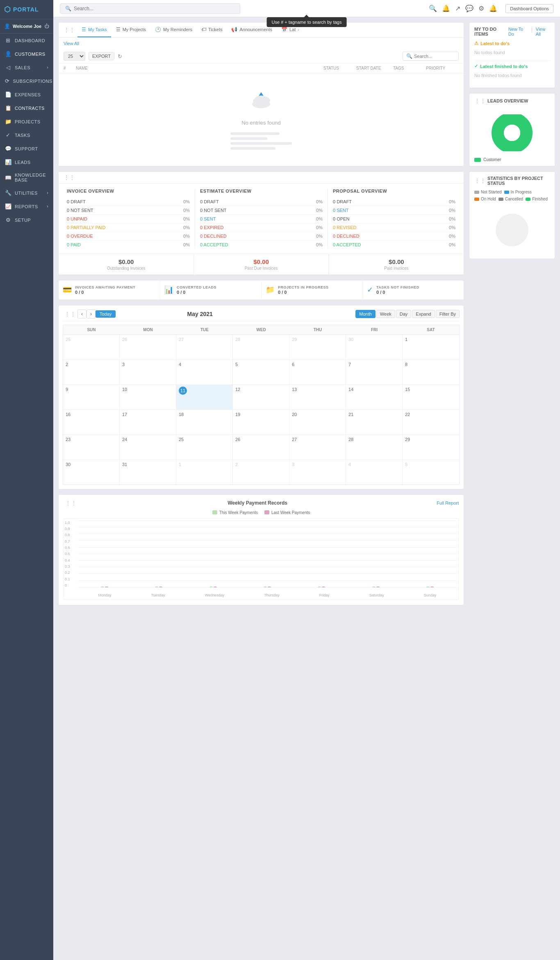 This screenshot has width=560, height=960. I want to click on sidebar-item-support: 💬 SUPPORT, so click(27, 148).